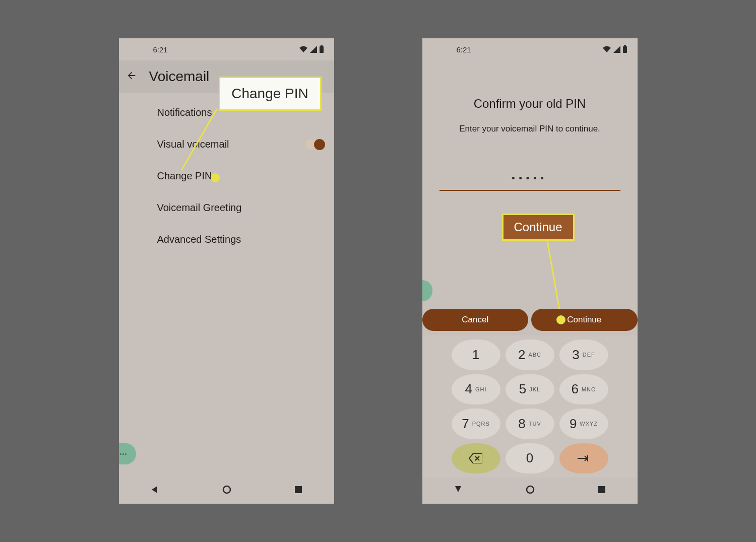 This screenshot has width=756, height=542. Describe the element at coordinates (530, 320) in the screenshot. I see `dialog-button-row: Cancel Continue` at that location.